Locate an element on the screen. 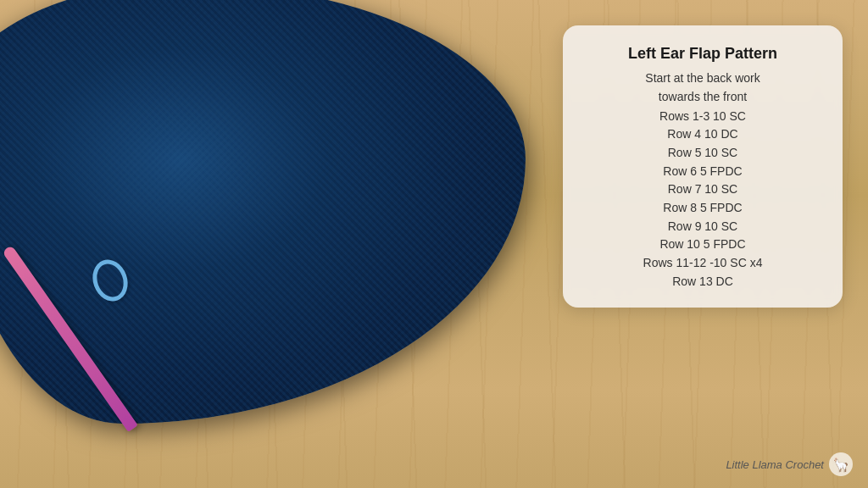  pattern-row-6: Row 8 5 FPDC is located at coordinates (703, 208).